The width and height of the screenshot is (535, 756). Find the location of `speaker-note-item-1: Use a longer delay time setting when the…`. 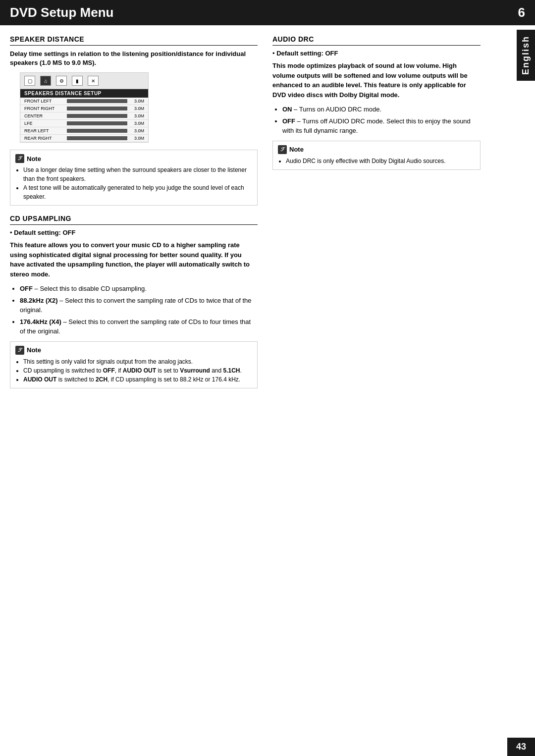

speaker-note-item-1: Use a longer delay time setting when the… is located at coordinates (138, 174).